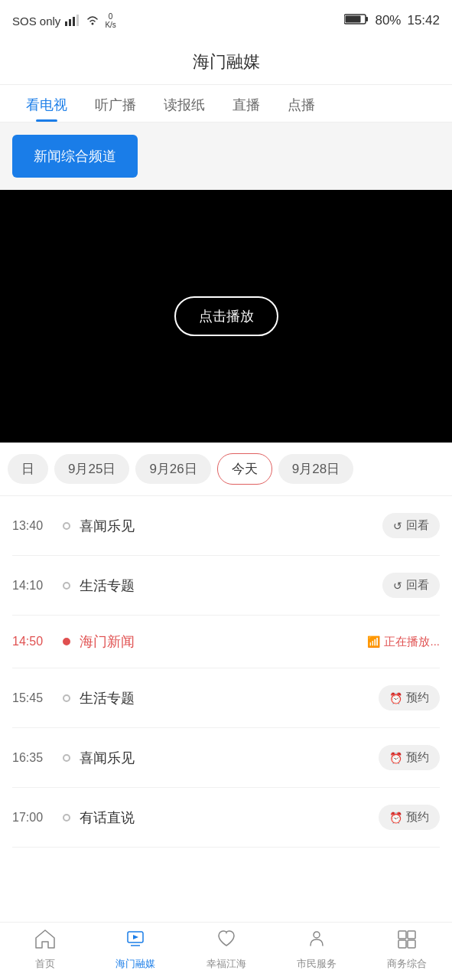  Describe the element at coordinates (184, 103) in the screenshot. I see `tab-read-newspaper: 读报纸` at that location.